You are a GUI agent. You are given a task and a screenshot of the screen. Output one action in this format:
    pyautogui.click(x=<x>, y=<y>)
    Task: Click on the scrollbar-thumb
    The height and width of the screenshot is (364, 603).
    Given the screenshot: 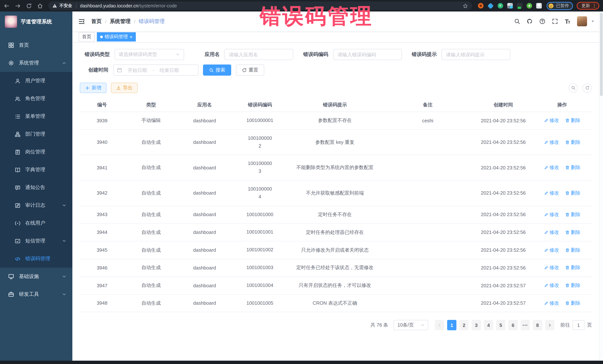 What is the action you would take?
    pyautogui.click(x=601, y=54)
    